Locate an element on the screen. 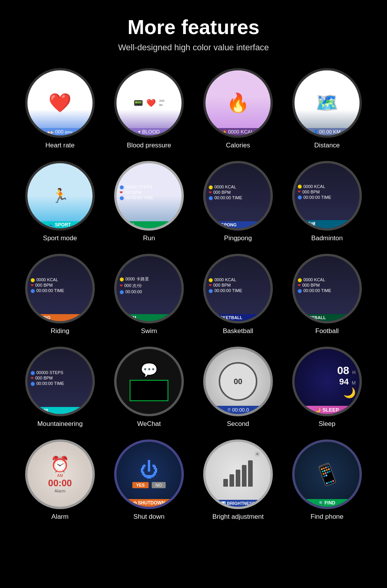  bk-display: BASKETBALL is located at coordinates (228, 318).